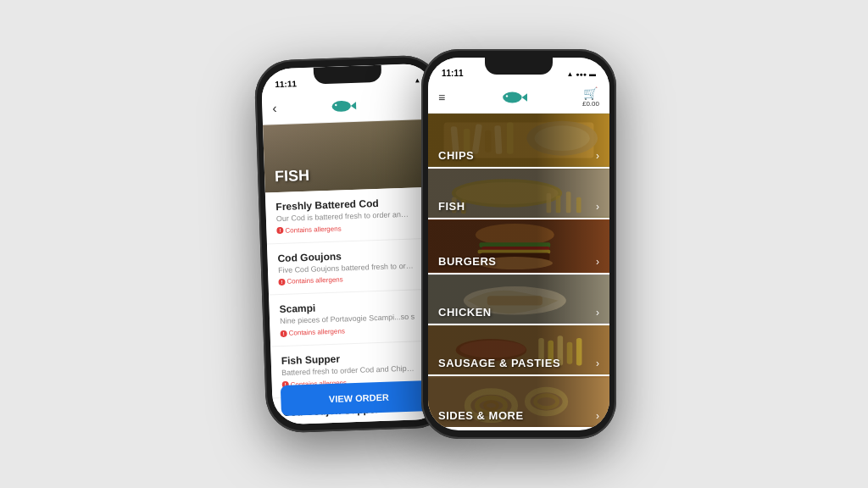  Describe the element at coordinates (481, 415) in the screenshot. I see `sides-label: SIDES & MORE` at that location.